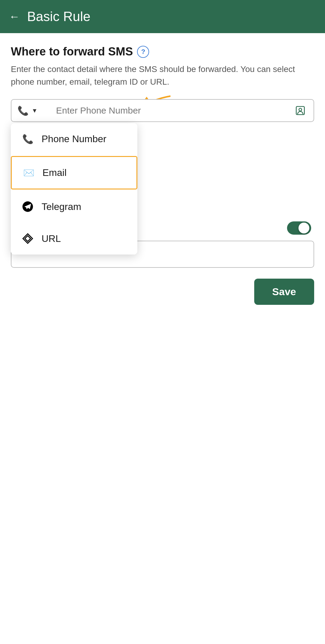  Describe the element at coordinates (74, 139) in the screenshot. I see `dropdown-item-phone: 📞 Phone Number` at that location.